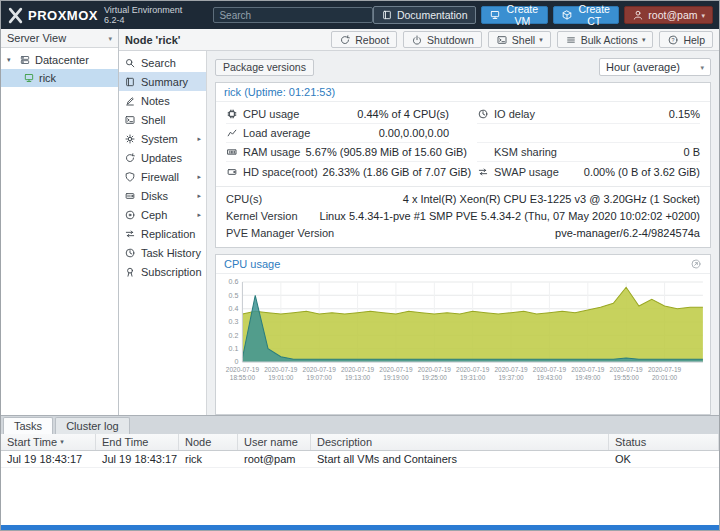 This screenshot has width=720, height=531. Describe the element at coordinates (11, 60) in the screenshot. I see `expander-icon: ▾` at that location.